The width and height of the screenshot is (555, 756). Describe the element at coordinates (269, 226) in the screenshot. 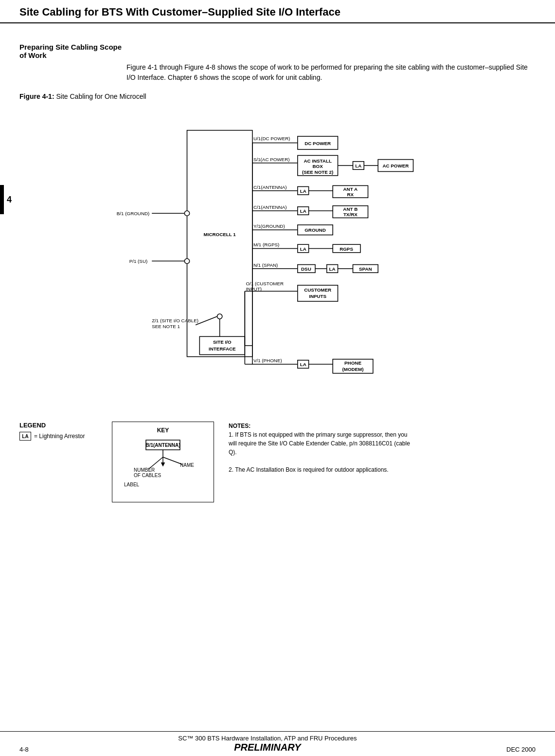

I see `label-ground-in: Y/1(GROUND)` at that location.